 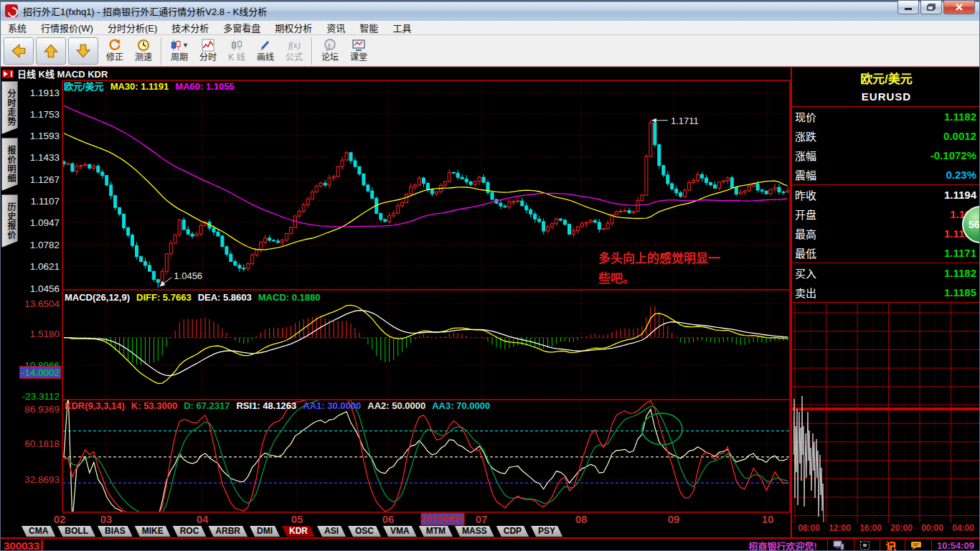 I want to click on time-label: 08:00, so click(x=809, y=529).